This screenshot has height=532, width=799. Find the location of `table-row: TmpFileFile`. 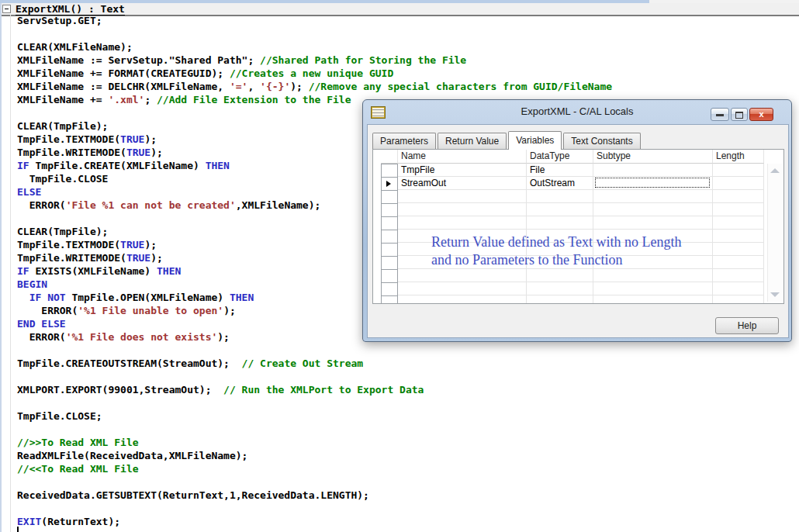

table-row: TmpFileFile is located at coordinates (572, 171).